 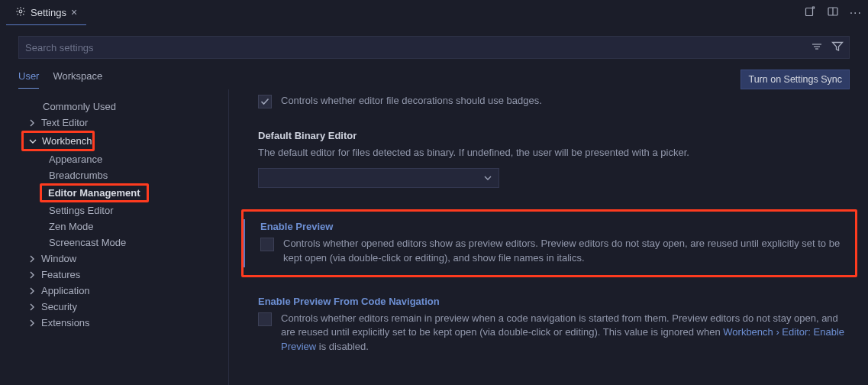 I want to click on sidebar-item-window: Window, so click(x=115, y=258).